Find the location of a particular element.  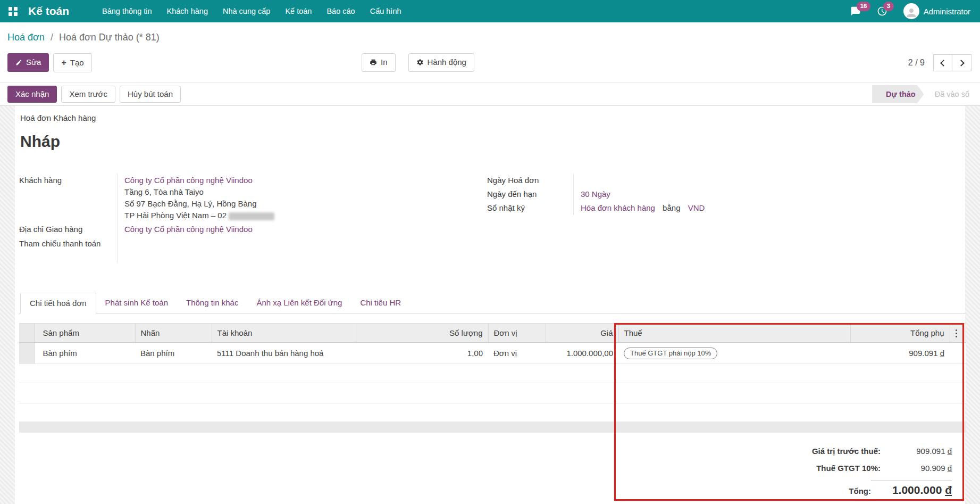

edit-button: Sửa is located at coordinates (28, 63).